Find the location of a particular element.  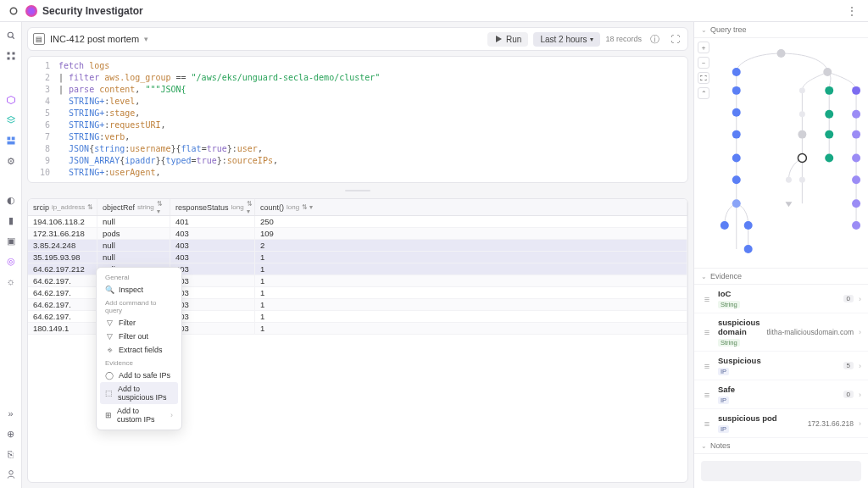

bookmark-icon: ⎘ is located at coordinates (11, 454).